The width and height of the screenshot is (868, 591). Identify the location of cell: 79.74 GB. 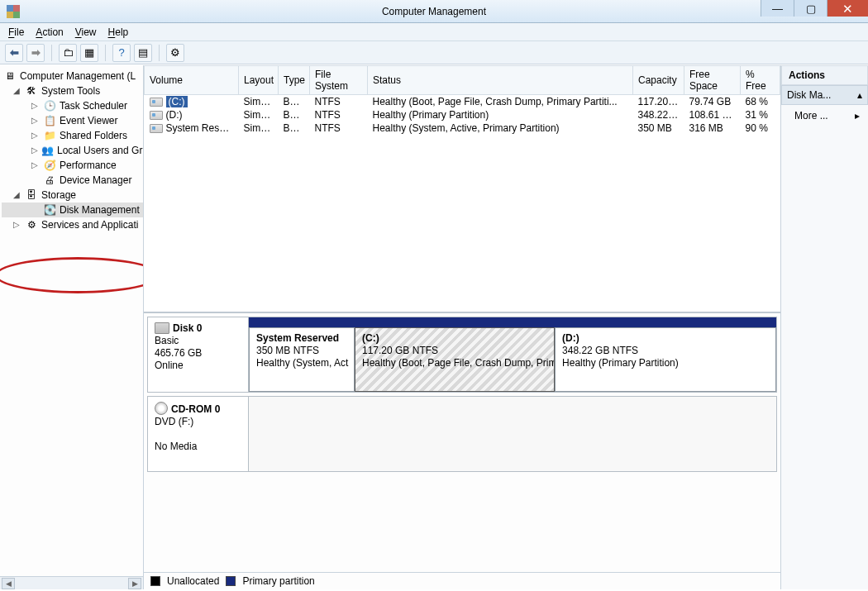
(713, 102).